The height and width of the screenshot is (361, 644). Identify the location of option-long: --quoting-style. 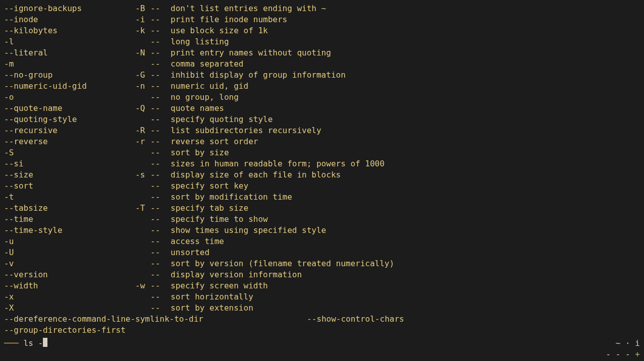
(70, 119).